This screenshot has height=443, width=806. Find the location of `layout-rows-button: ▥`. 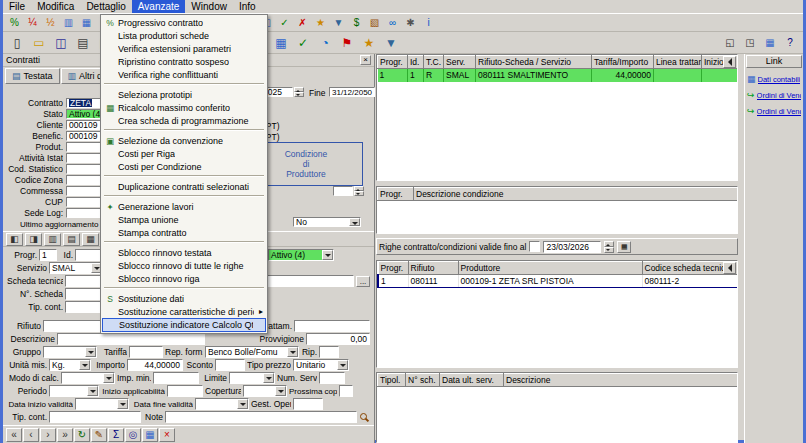

layout-rows-button: ▥ is located at coordinates (52, 240).